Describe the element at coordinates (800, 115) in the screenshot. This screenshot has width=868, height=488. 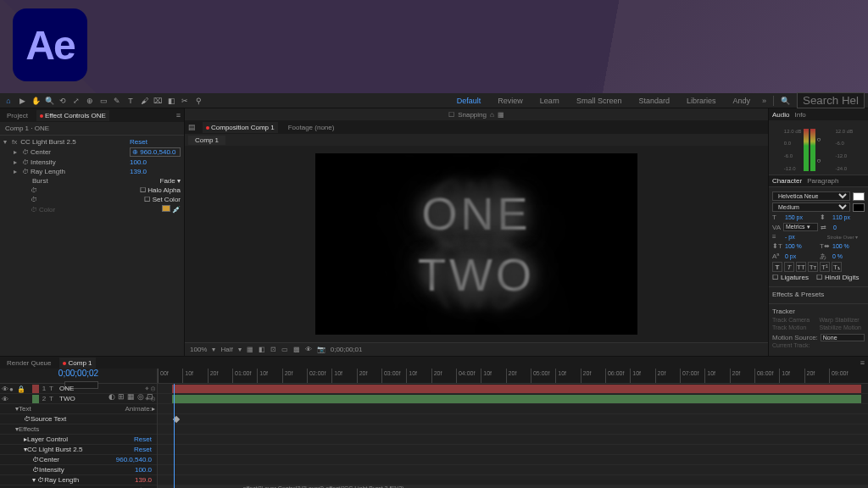
I see `info-tab: Info` at that location.